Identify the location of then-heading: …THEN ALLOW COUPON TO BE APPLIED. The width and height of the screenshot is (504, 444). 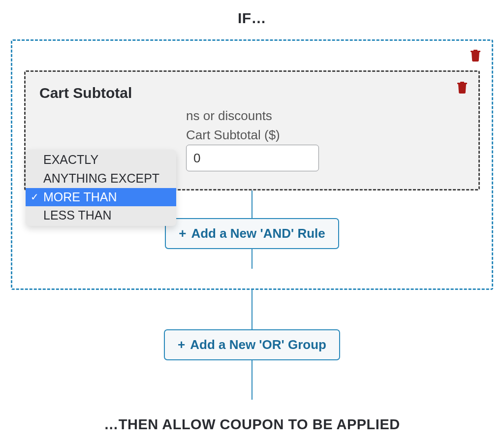
(252, 424).